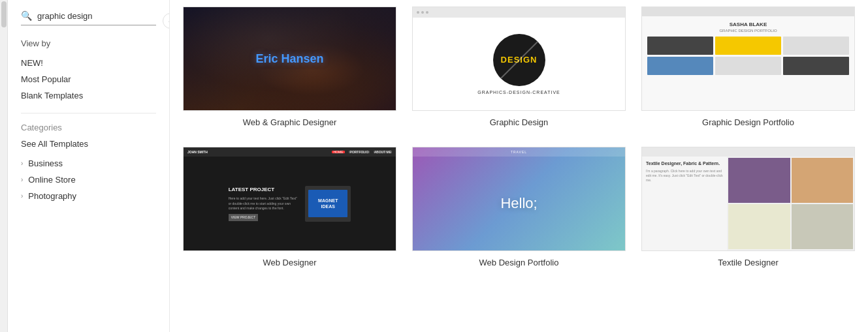 Image resolution: width=868 pixels, height=332 pixels. Describe the element at coordinates (89, 63) in the screenshot. I see `new-item: NEW!` at that location.